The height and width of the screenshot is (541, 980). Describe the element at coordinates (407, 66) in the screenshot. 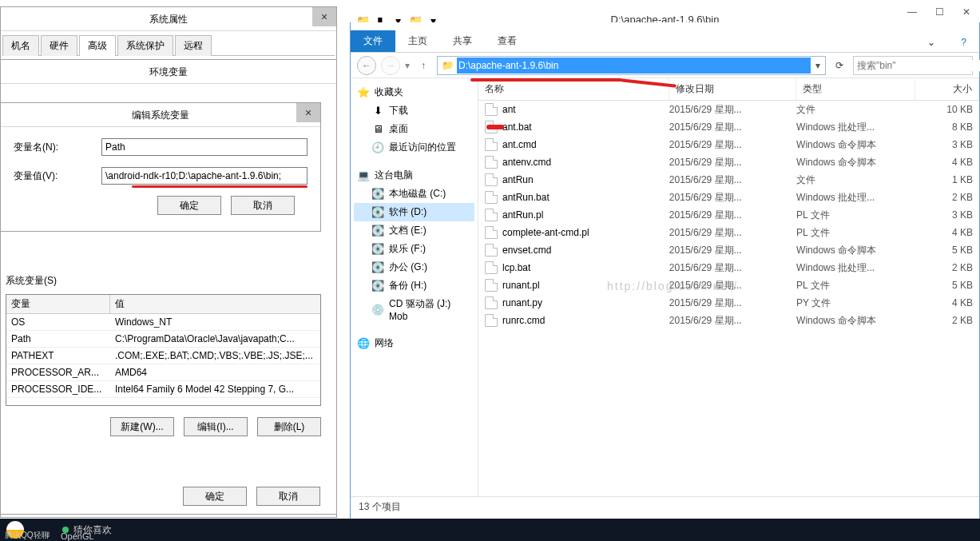

I see `recent-locations-icon: ▾` at that location.